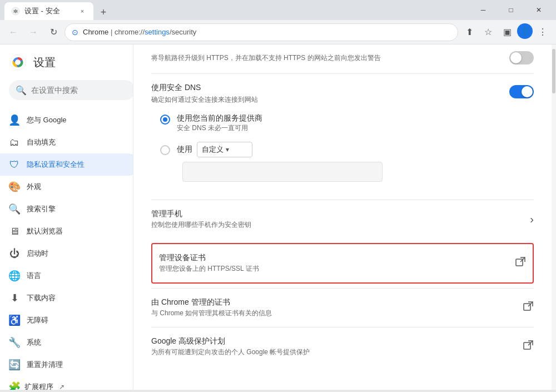  Describe the element at coordinates (205, 93) in the screenshot. I see `safe-dns-info: 使用安全 DNS 确定如何通过安全连接来连接到网站` at that location.